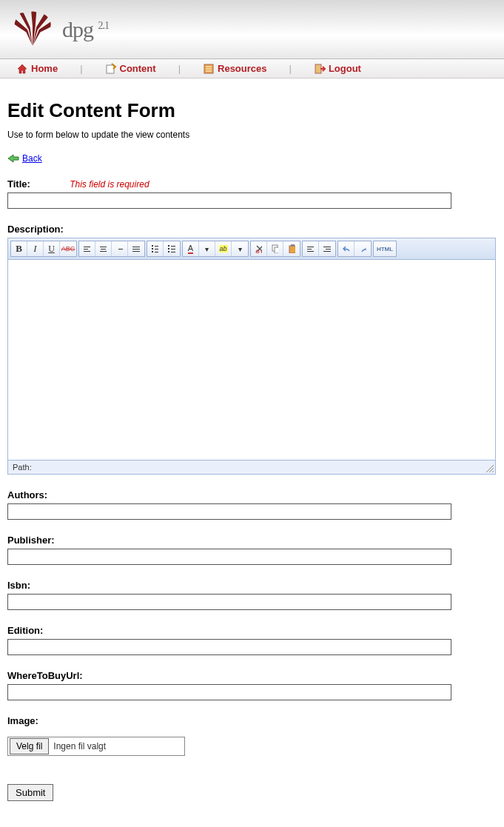 The height and width of the screenshot is (827, 504). What do you see at coordinates (86, 30) in the screenshot?
I see `logo-text: dpg 2.1` at bounding box center [86, 30].